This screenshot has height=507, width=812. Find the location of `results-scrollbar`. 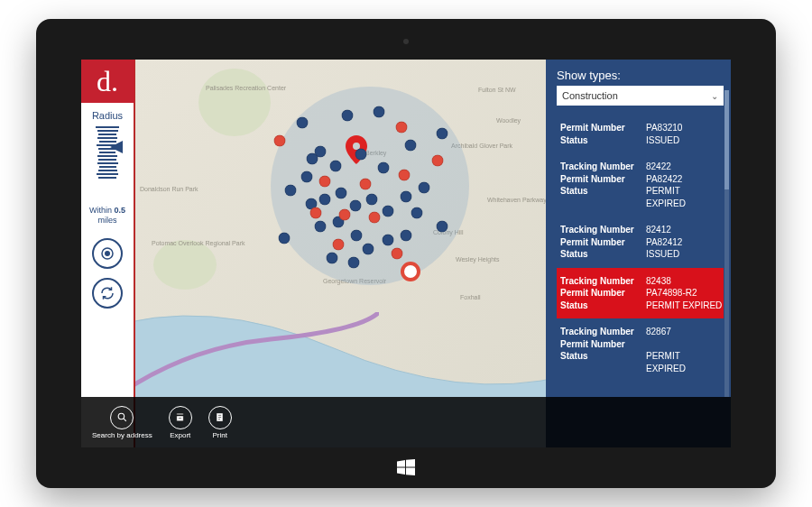

results-scrollbar is located at coordinates (727, 244).